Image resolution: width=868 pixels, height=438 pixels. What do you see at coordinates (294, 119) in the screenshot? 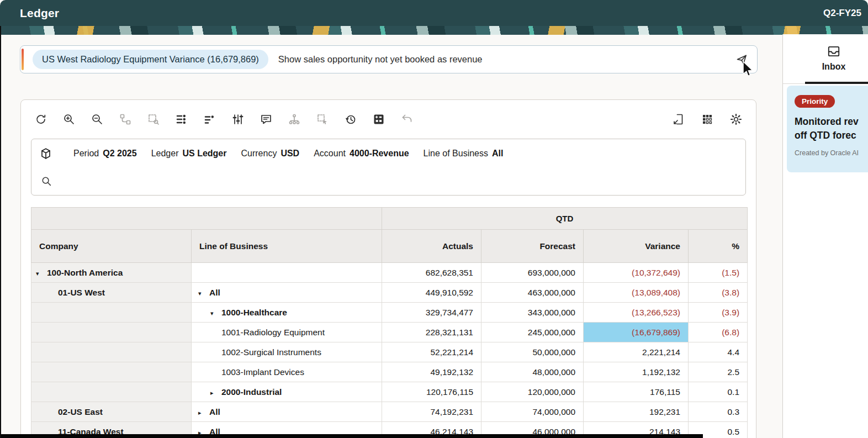
I see `hierarchy-icon` at bounding box center [294, 119].